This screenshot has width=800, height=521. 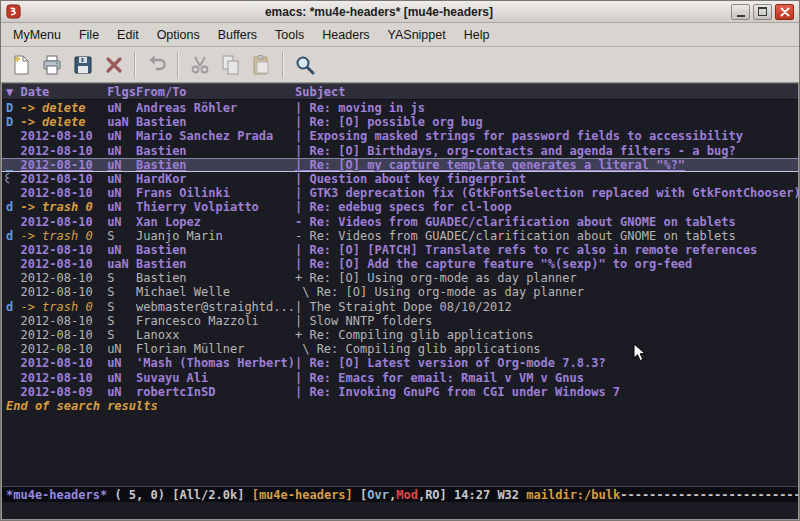 I want to click on menu-item-help: Help, so click(x=477, y=35).